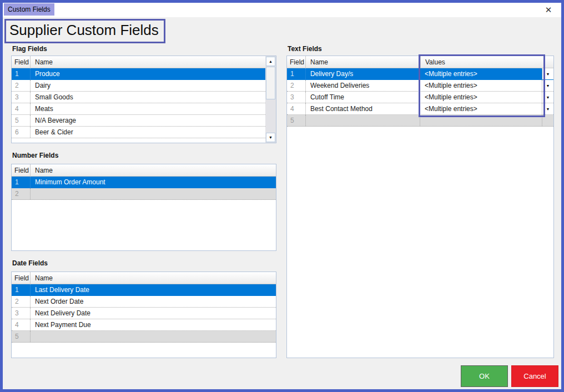 The width and height of the screenshot is (564, 392). I want to click on window-title: Custom Fields, so click(29, 9).